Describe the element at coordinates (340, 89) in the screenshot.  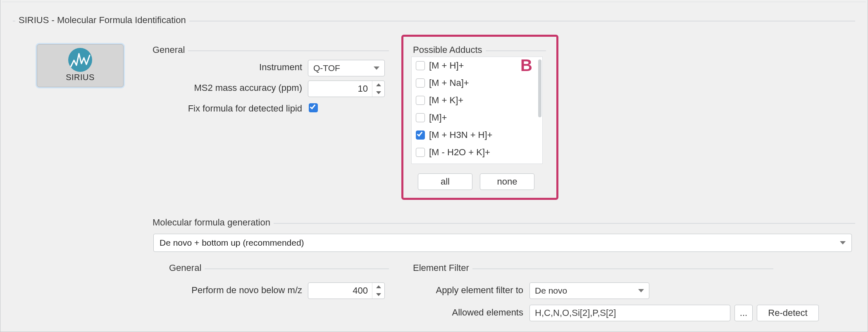
I see `ms2-accuracy-value: 10` at that location.